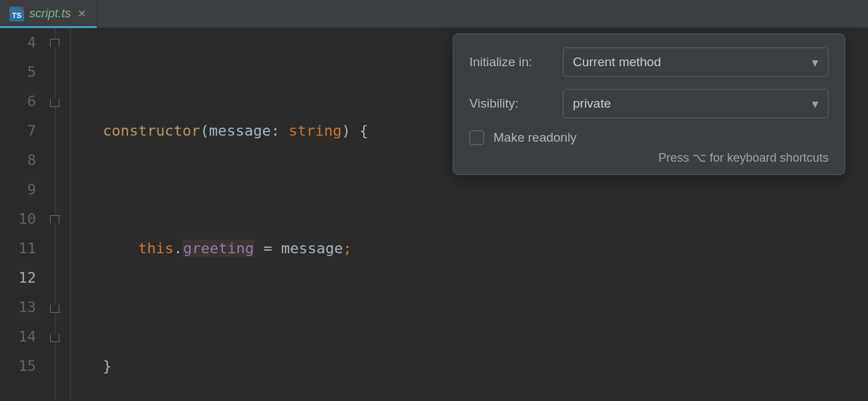 The width and height of the screenshot is (868, 401). Describe the element at coordinates (535, 138) in the screenshot. I see `make-readonly-label: Make readonly` at that location.